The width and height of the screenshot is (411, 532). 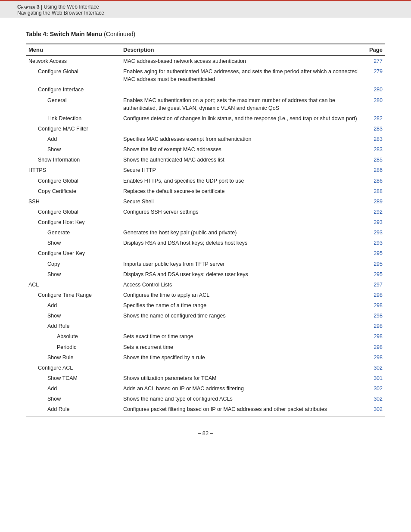 I want to click on col-header-page: Page, so click(x=374, y=50).